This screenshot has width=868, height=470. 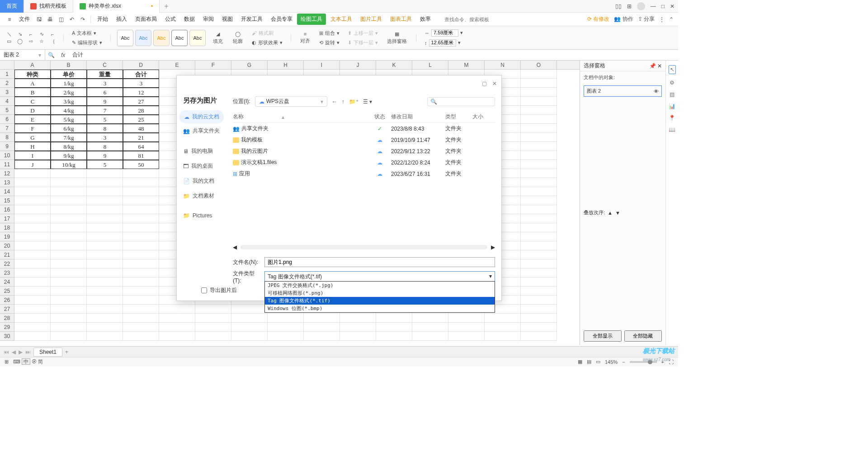 What do you see at coordinates (52, 34) in the screenshot?
I see `connector2-shape: ⌐` at bounding box center [52, 34].